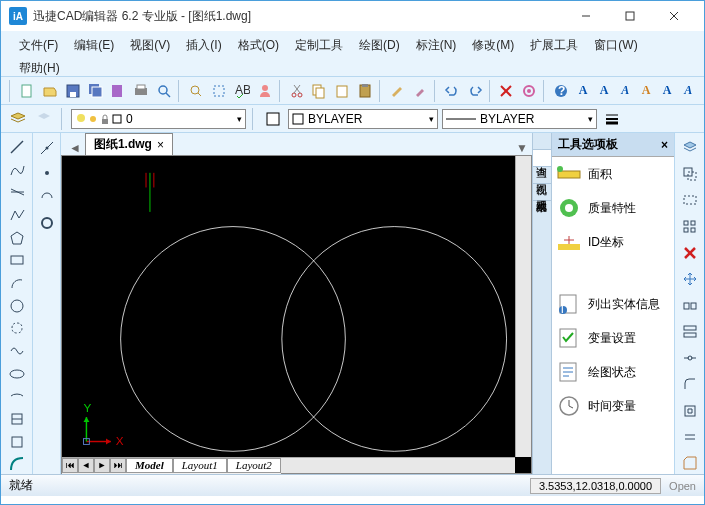 The image size is (705, 505). What do you see at coordinates (27, 91) in the screenshot?
I see `new-icon` at bounding box center [27, 91].